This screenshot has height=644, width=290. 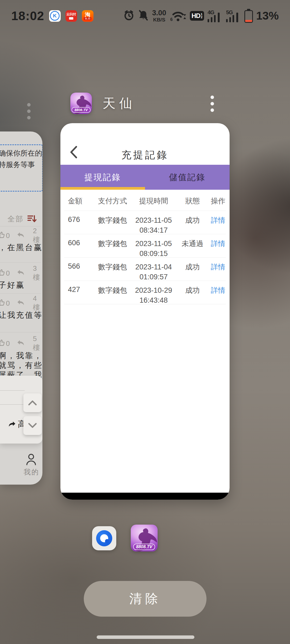 What do you see at coordinates (145, 247) in the screenshot?
I see `records-table: 金額 支付方式 提現時間 狀態 操作 676 數字錢包 2023-11-0508…` at bounding box center [145, 247].